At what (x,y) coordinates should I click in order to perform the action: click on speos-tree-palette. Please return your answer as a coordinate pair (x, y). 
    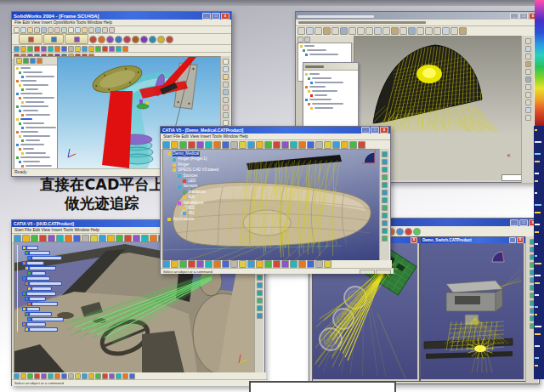
    Looking at the image, I should click on (331, 96).